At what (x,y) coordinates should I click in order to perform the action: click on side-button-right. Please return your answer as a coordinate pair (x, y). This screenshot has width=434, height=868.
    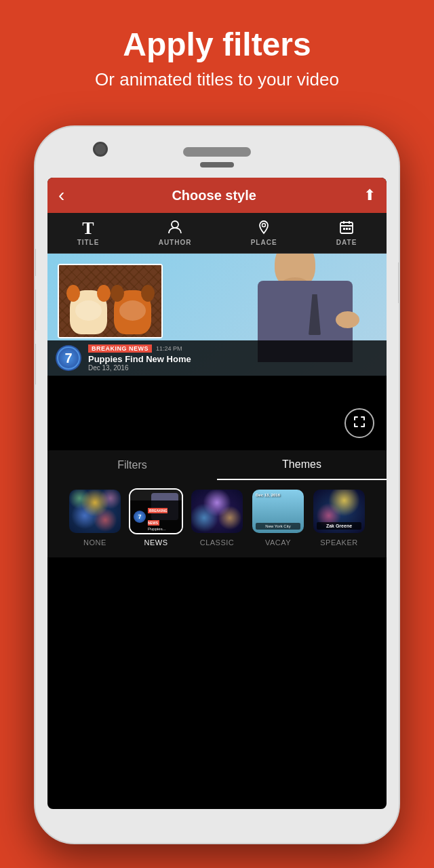
    Looking at the image, I should click on (399, 283).